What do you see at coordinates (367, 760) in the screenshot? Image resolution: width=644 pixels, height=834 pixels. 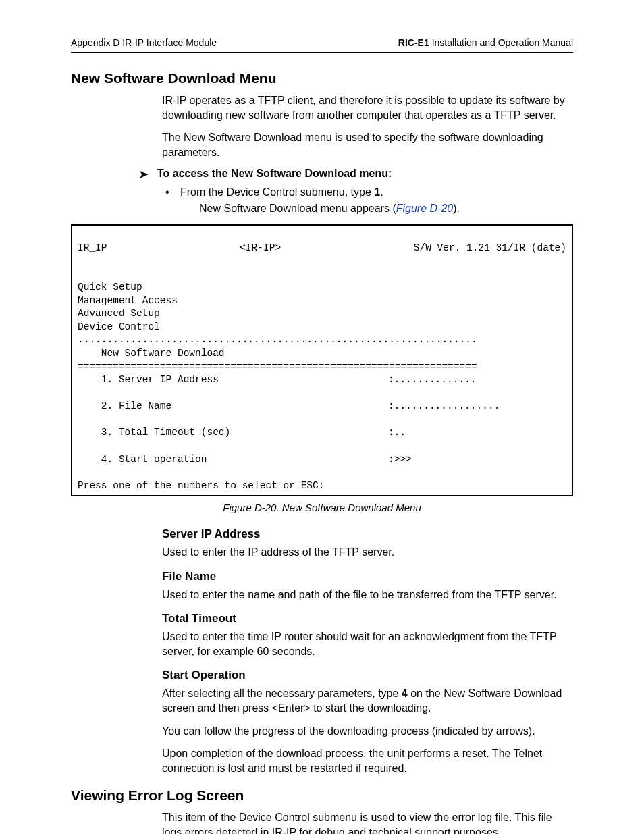 I see `para-start-op-3: Upon completion of the download process,…` at bounding box center [367, 760].